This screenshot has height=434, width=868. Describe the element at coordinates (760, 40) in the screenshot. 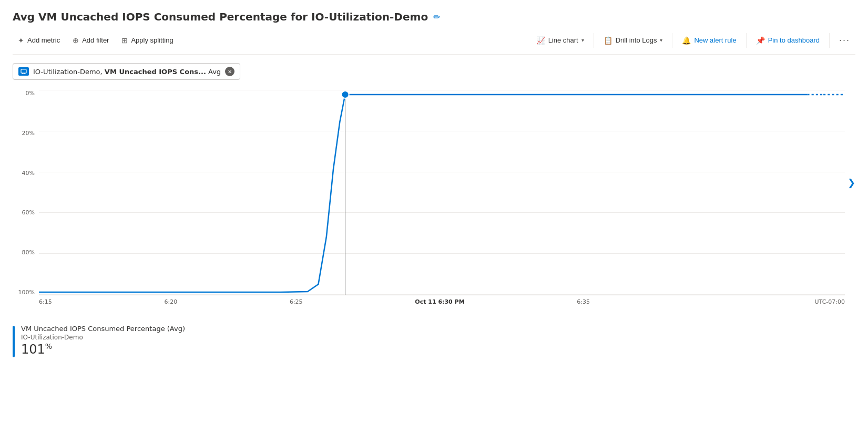

I see `pin-icon: 📌` at that location.